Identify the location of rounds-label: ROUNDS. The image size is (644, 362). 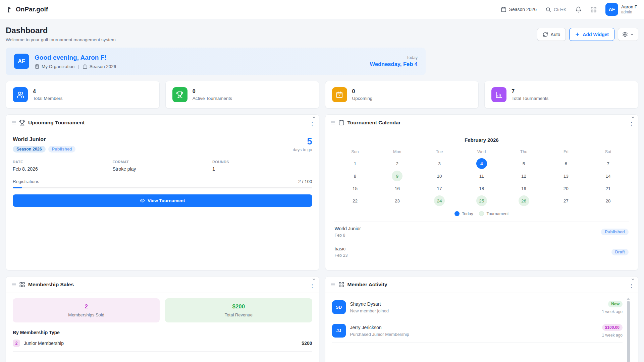
(262, 162).